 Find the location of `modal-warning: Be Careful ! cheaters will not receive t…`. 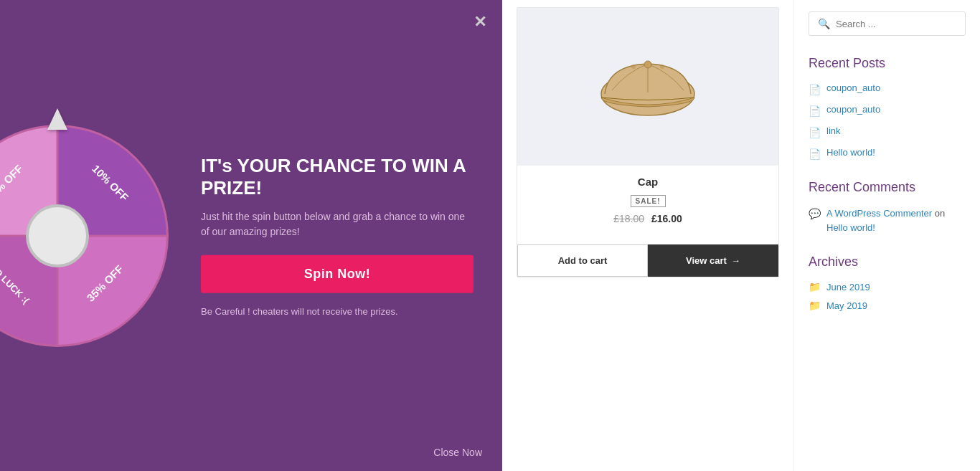

modal-warning: Be Careful ! cheaters will not receive t… is located at coordinates (337, 311).